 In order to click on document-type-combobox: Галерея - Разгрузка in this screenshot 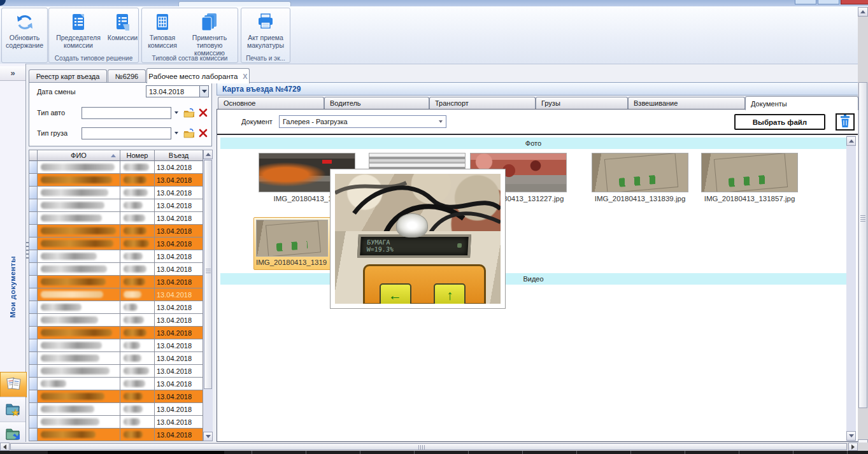, I will do `click(363, 122)`.